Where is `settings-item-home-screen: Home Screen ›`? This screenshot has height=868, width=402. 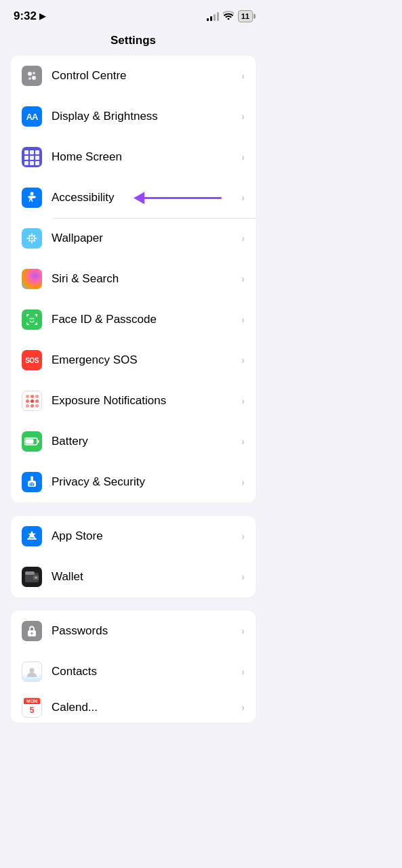 settings-item-home-screen: Home Screen › is located at coordinates (133, 157).